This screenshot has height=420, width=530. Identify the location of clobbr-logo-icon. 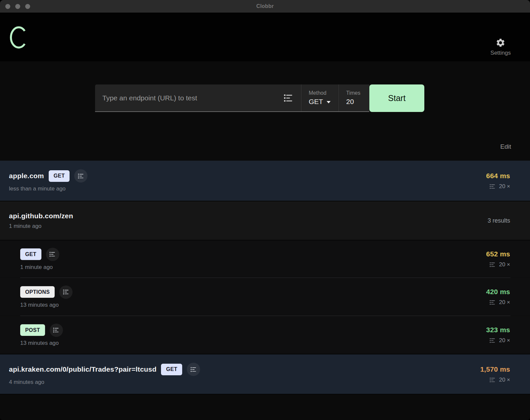
(18, 37).